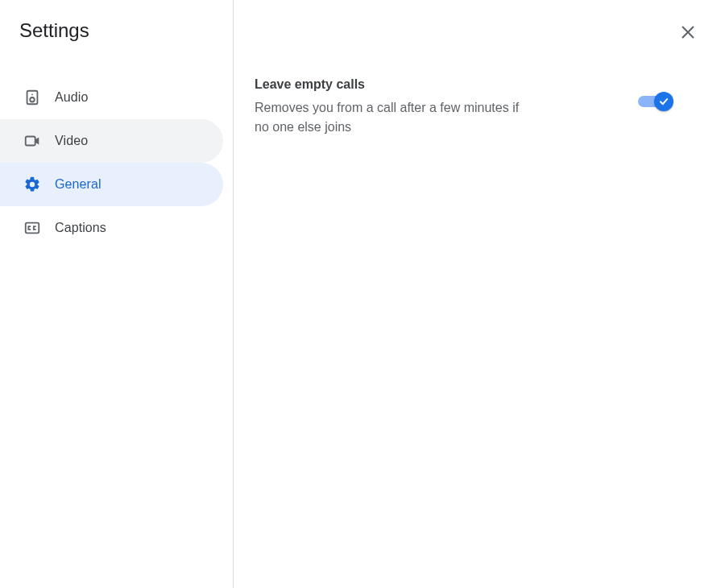 The height and width of the screenshot is (588, 725). Describe the element at coordinates (116, 31) in the screenshot. I see `page-title: Settings` at that location.